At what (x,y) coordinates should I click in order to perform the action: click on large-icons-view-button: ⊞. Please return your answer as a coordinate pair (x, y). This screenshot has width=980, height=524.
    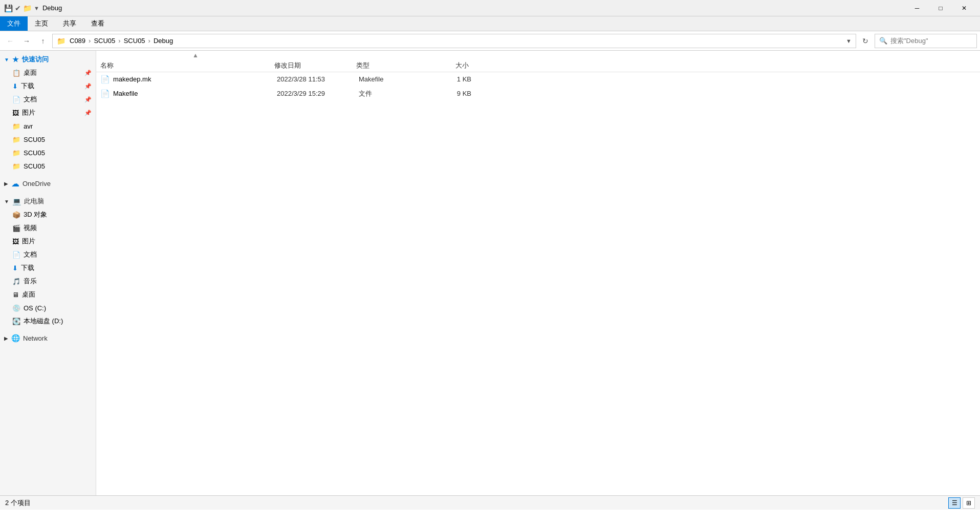
    Looking at the image, I should click on (969, 503).